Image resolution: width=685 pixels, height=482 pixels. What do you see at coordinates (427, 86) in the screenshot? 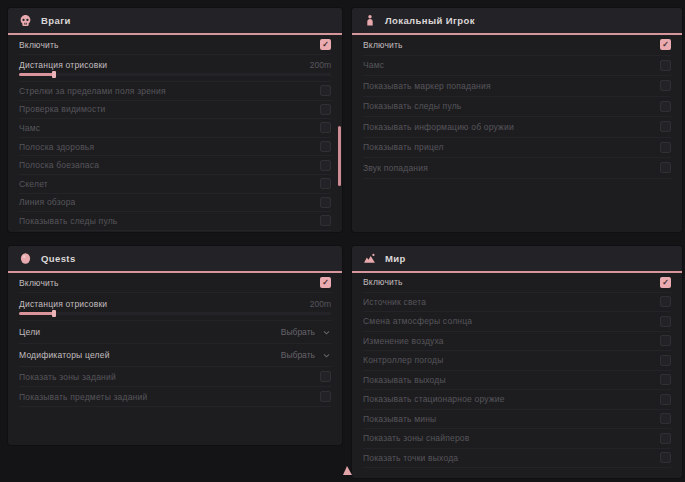
I see `row-label: Показывать маркер попадания` at bounding box center [427, 86].